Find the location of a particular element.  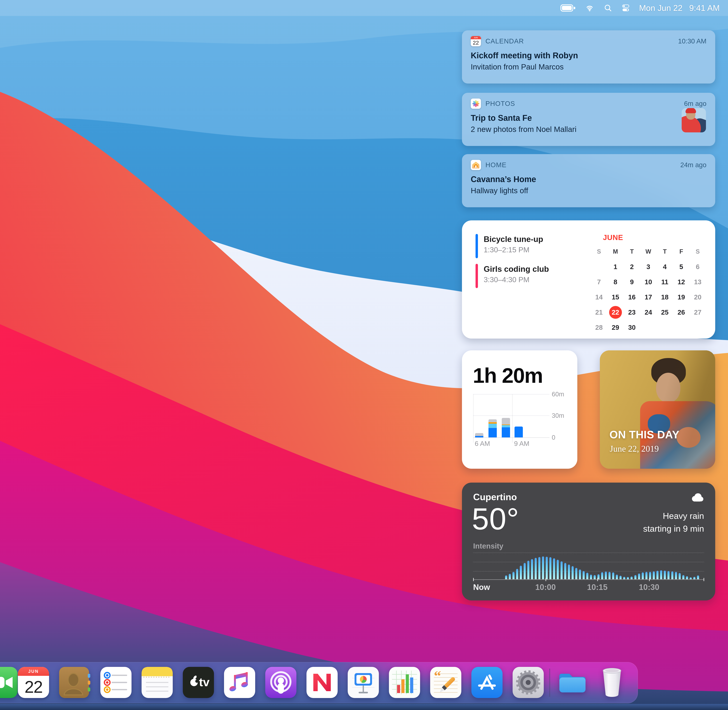

photos-on-this-day-widget: ON THIS DAY June 22, 2019 is located at coordinates (657, 409).